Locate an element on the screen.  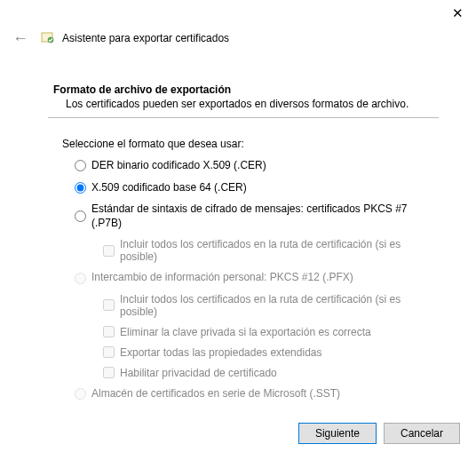
divider is located at coordinates (243, 117).